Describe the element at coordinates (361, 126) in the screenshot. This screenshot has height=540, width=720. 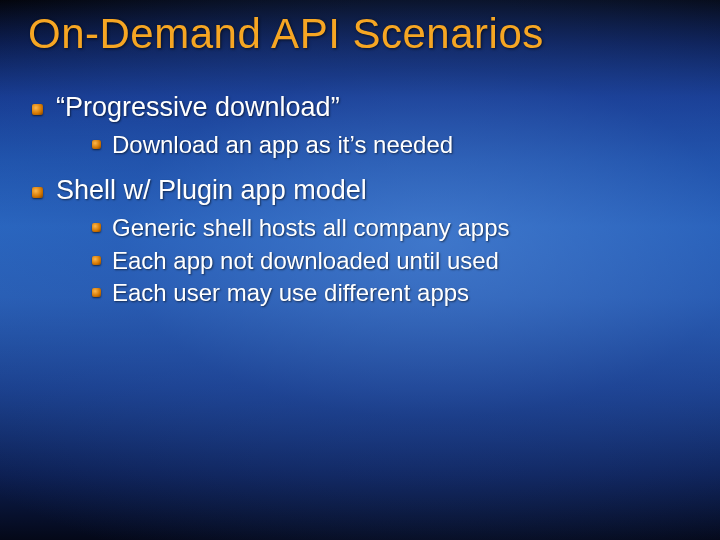
I see `list-item: “Progressive download” Download an app a…` at that location.